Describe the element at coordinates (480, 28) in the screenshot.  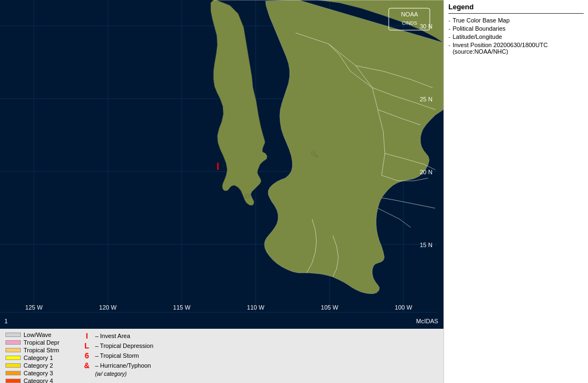
I see `legend-text-boundaries: Political Boundaries` at that location.